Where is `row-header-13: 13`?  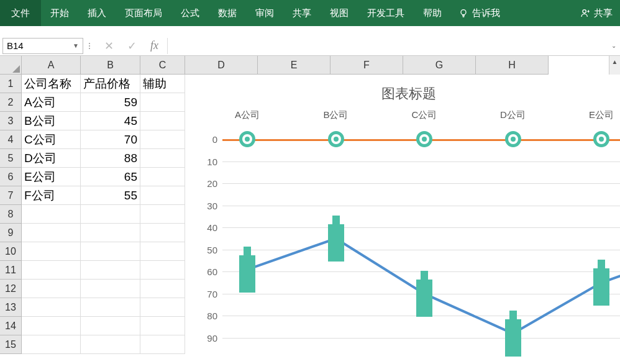 row-header-13: 13 is located at coordinates (11, 307).